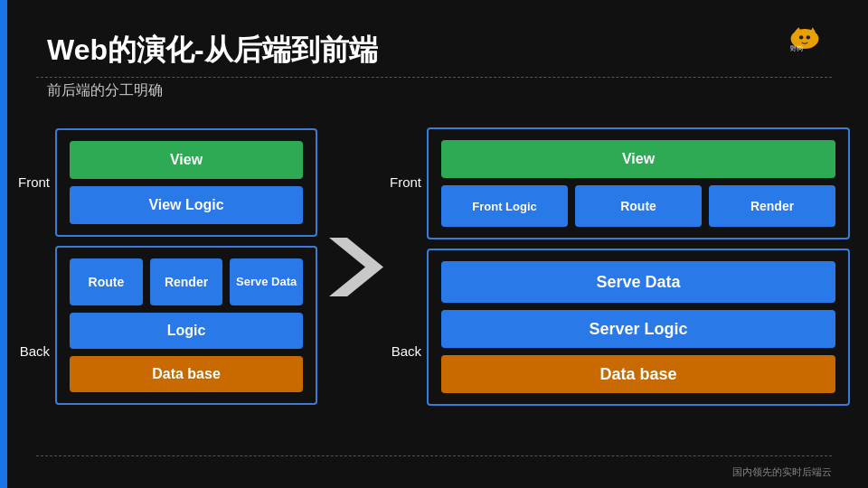 Image resolution: width=868 pixels, height=488 pixels. I want to click on arrow-container, so click(354, 267).